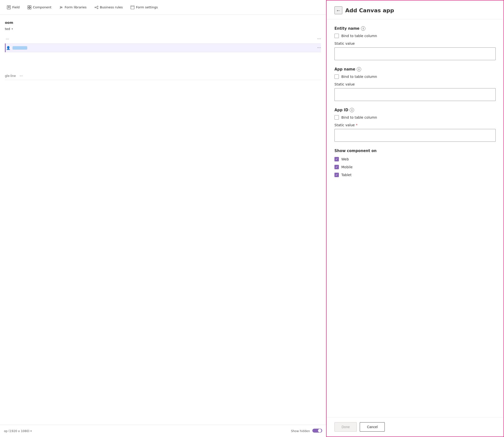  Describe the element at coordinates (12, 29) in the screenshot. I see `filter-caret: ▾` at that location.